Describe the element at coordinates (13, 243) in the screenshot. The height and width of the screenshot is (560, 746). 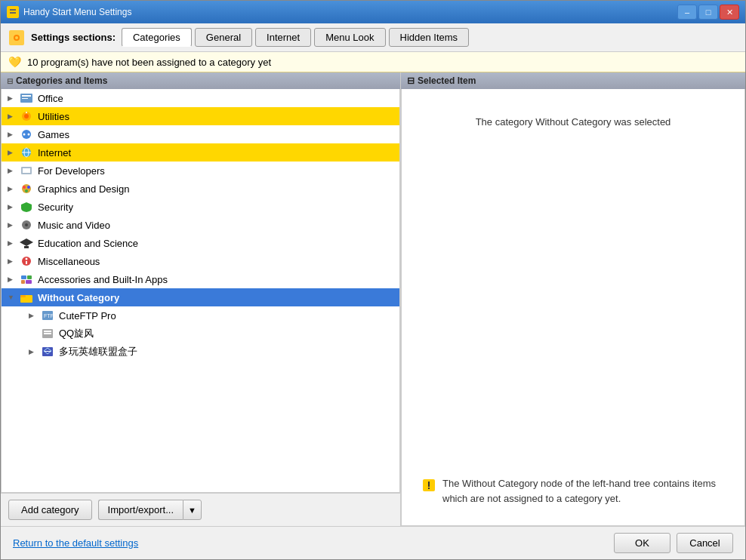
I see `expand-education: ▶` at that location.